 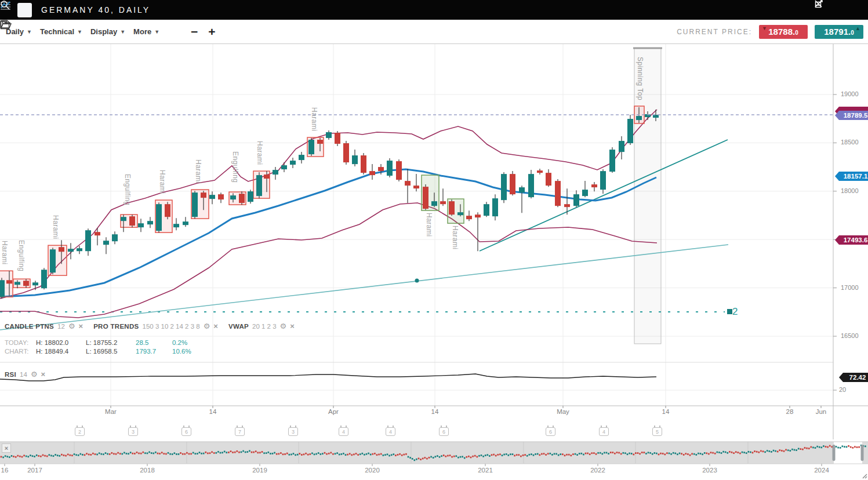 What do you see at coordinates (116, 326) in the screenshot?
I see `indicator-pro-trends: PRO TRENDS` at bounding box center [116, 326].